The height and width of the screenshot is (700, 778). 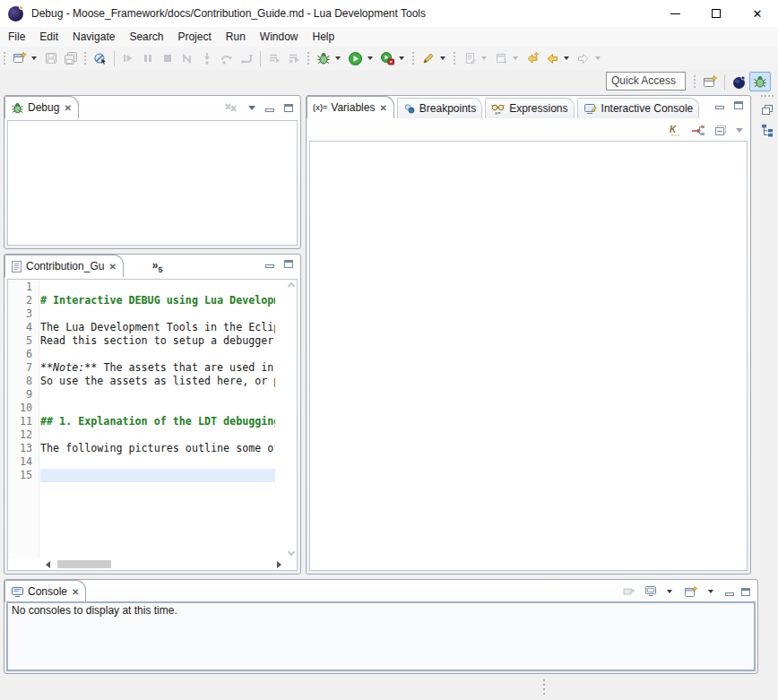 What do you see at coordinates (638, 108) in the screenshot?
I see `tab-interactive-console: Interactive Console` at bounding box center [638, 108].